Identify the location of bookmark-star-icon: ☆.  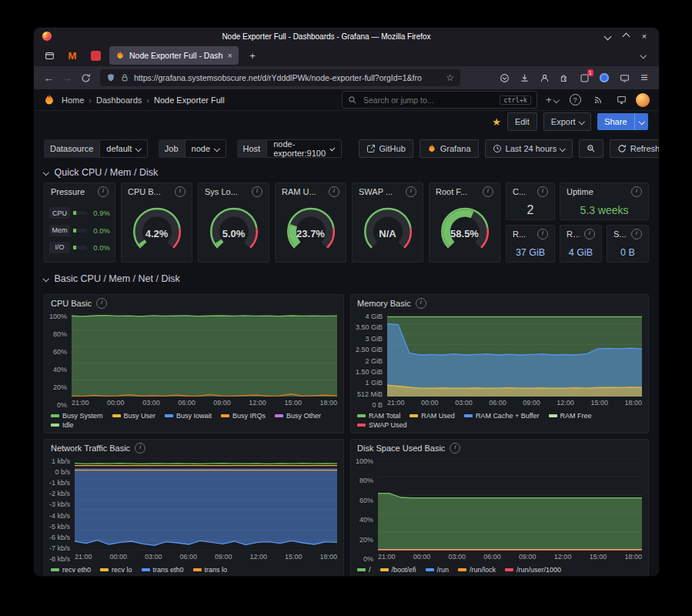
(450, 78).